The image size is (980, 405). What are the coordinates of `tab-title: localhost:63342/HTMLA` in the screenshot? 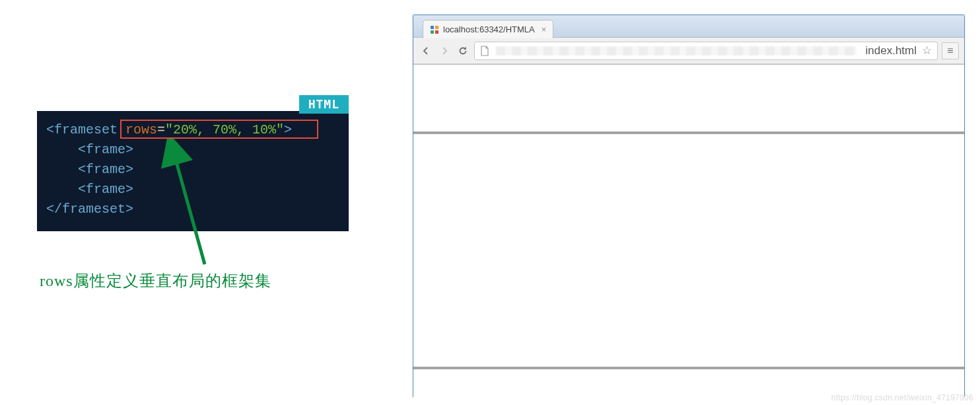 It's located at (489, 29).